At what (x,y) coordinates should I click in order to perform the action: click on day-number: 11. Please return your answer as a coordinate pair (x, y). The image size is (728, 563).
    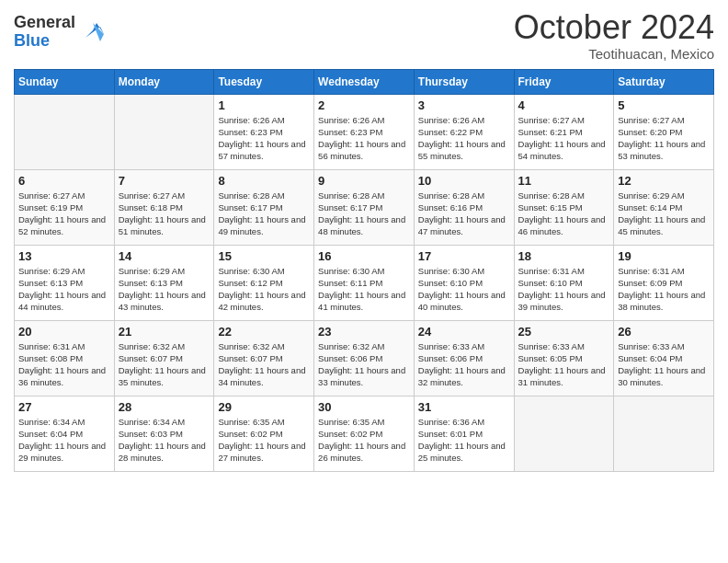
    Looking at the image, I should click on (564, 180).